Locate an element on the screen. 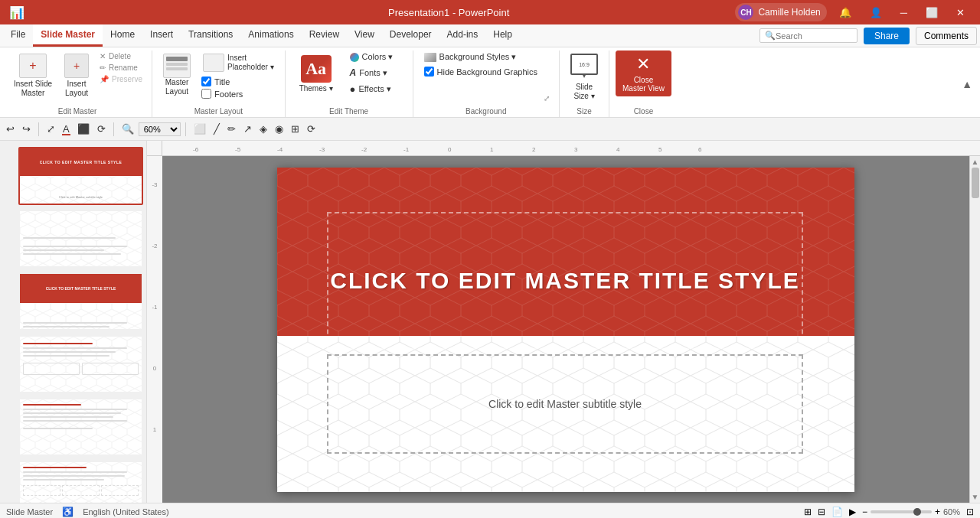 The width and height of the screenshot is (980, 518). minimize-button: ─ is located at coordinates (903, 12).